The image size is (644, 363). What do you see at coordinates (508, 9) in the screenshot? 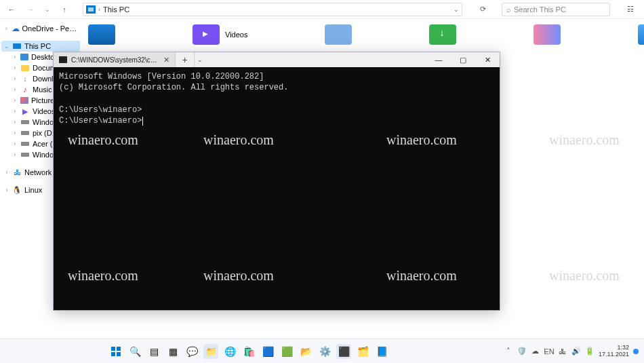
I see `search-icon: ⌕` at bounding box center [508, 9].